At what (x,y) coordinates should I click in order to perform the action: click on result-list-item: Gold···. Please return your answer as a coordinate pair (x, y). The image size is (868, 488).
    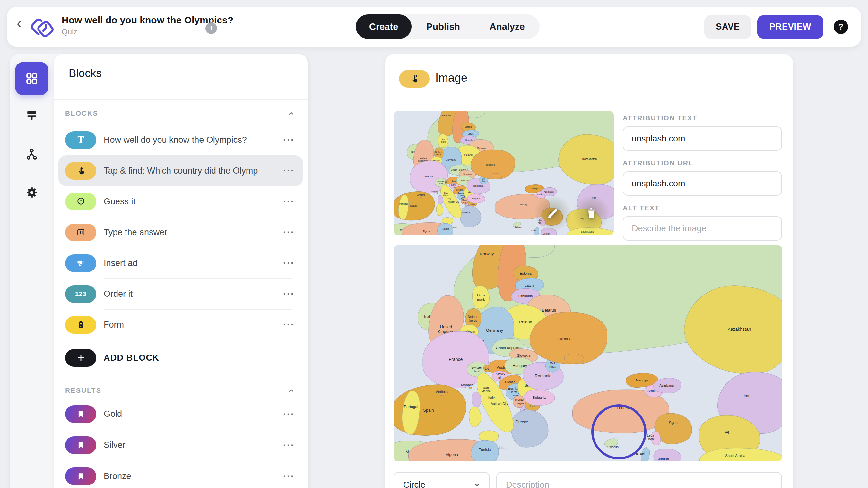
    Looking at the image, I should click on (181, 414).